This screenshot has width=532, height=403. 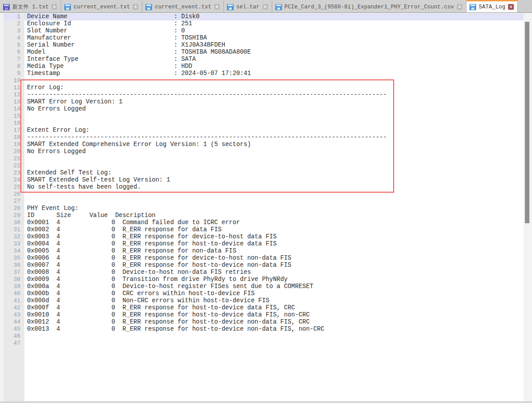 I want to click on code-line: Timestamp : 2024-05-07 17:20:41, so click(x=275, y=74).